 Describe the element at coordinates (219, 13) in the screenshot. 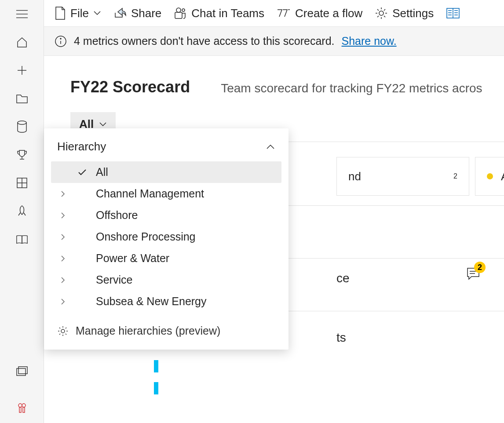

I see `chat-teams-button: Chat in Teams` at that location.